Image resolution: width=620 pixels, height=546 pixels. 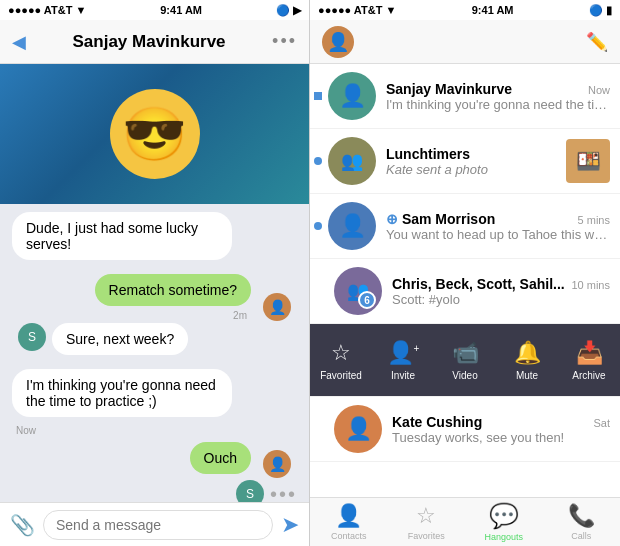 What do you see at coordinates (427, 522) in the screenshot?
I see `nav-favorites: ☆ Favorites` at bounding box center [427, 522].